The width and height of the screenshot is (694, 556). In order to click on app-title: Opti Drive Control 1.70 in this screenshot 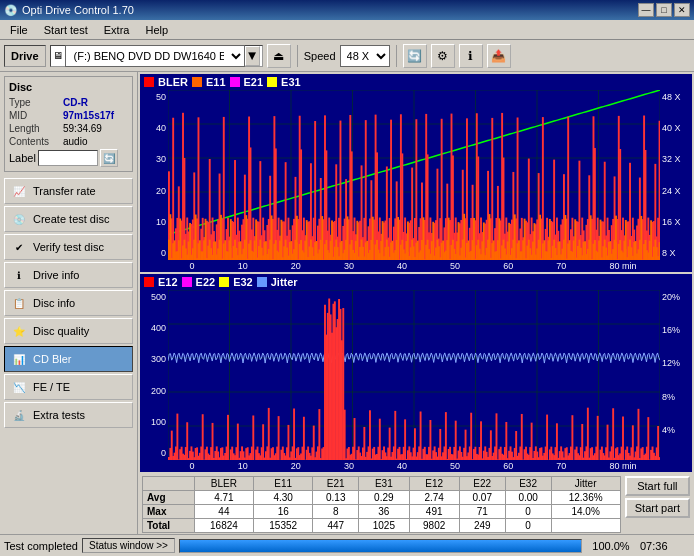, I will do `click(78, 10)`.